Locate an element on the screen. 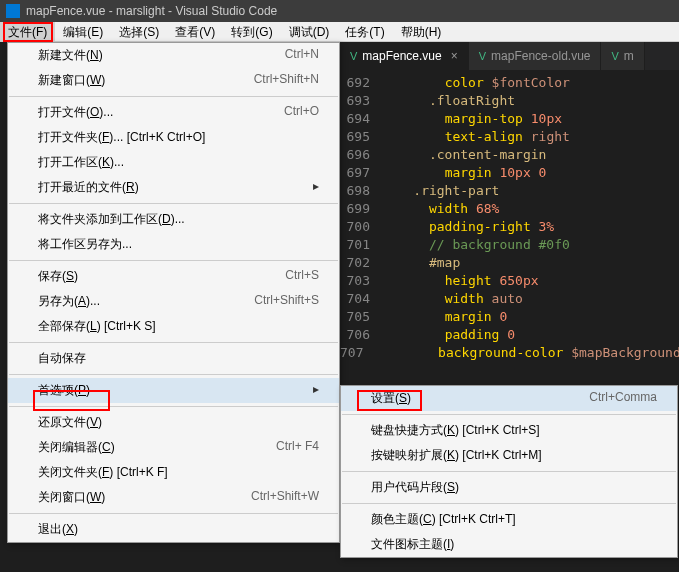 This screenshot has width=679, height=572. shortcut: Ctrl+S is located at coordinates (302, 276).